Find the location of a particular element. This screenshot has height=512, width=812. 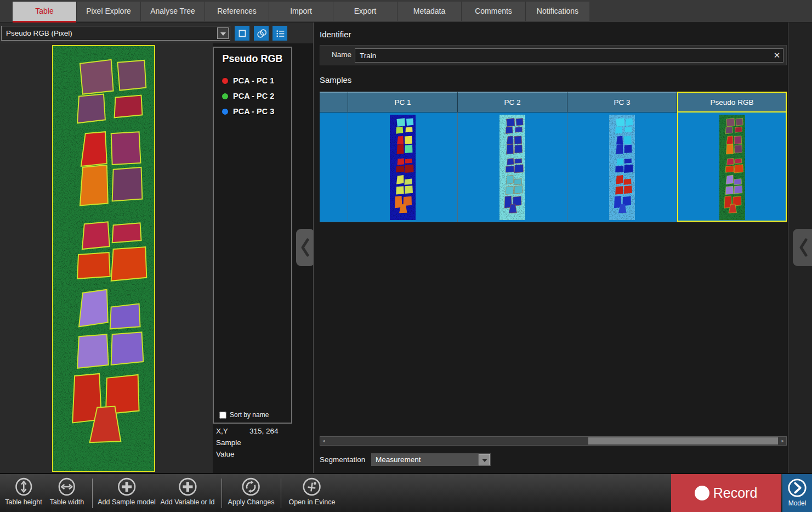

legend-color-green-dot is located at coordinates (225, 97).